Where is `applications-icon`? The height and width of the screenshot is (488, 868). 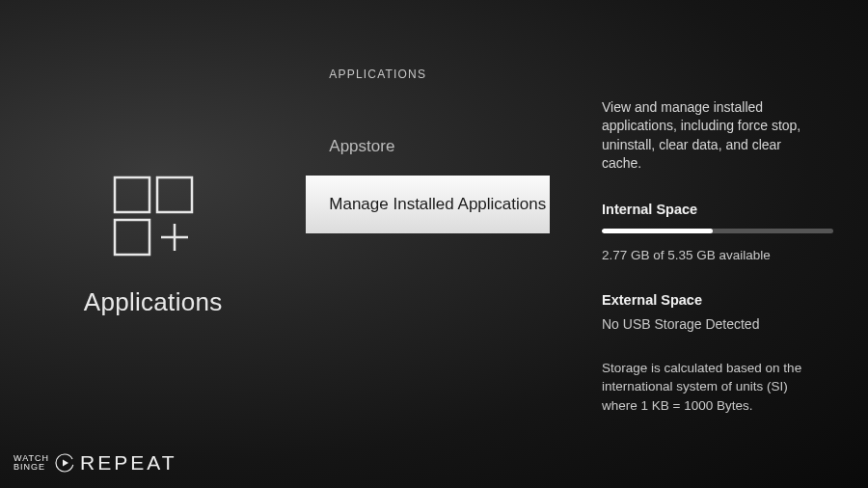 applications-icon is located at coordinates (153, 216).